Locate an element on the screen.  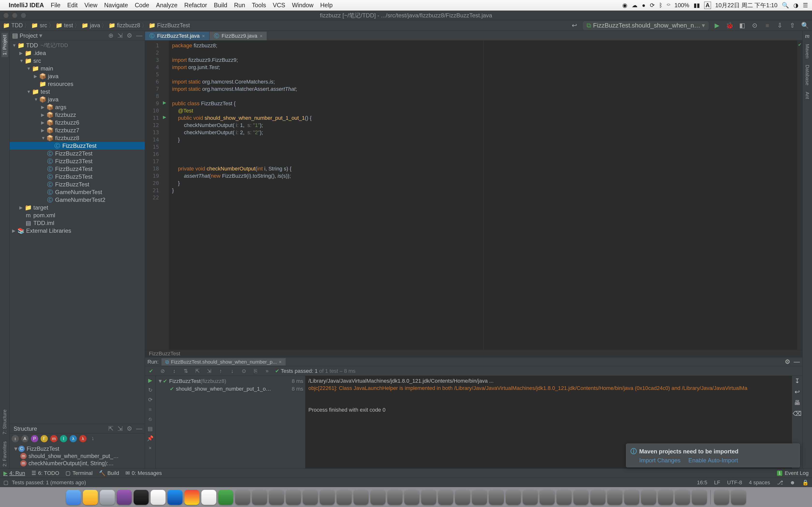
enable-auto-import-link: Enable Auto-Import is located at coordinates (713, 460).